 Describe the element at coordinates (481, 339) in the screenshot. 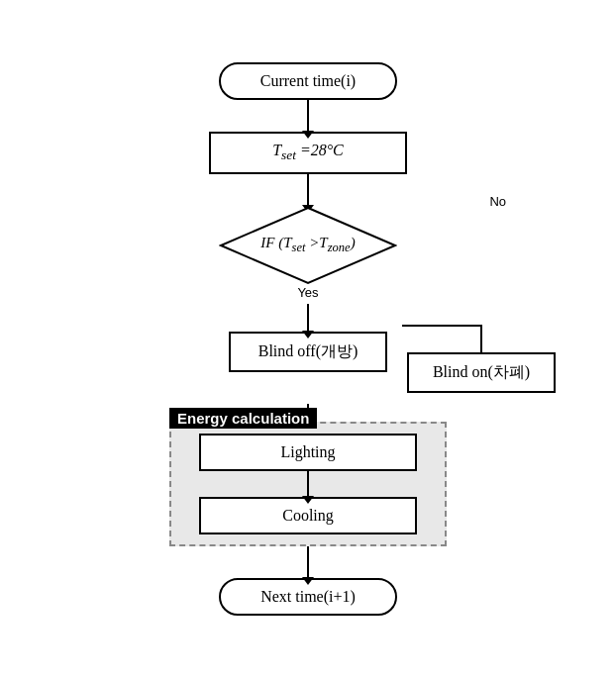

I see `no-vline-top` at that location.